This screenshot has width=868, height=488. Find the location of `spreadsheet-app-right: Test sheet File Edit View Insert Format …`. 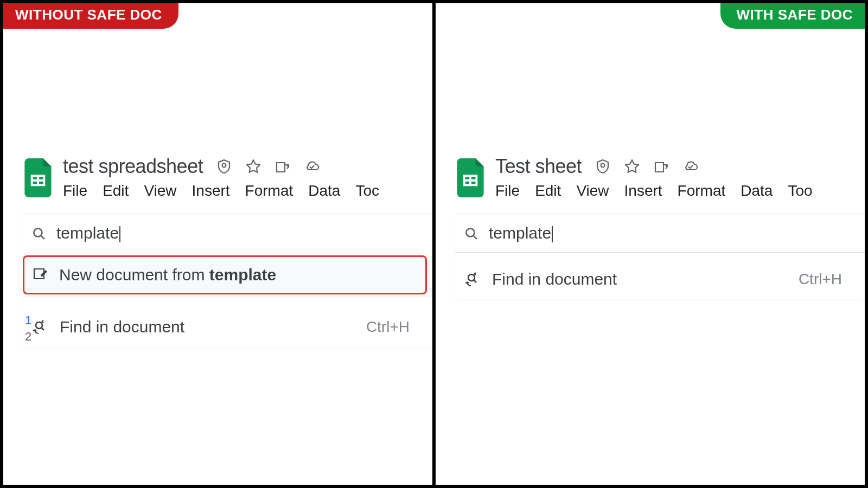

spreadsheet-app-right: Test sheet File Edit View Insert Format … is located at coordinates (660, 227).